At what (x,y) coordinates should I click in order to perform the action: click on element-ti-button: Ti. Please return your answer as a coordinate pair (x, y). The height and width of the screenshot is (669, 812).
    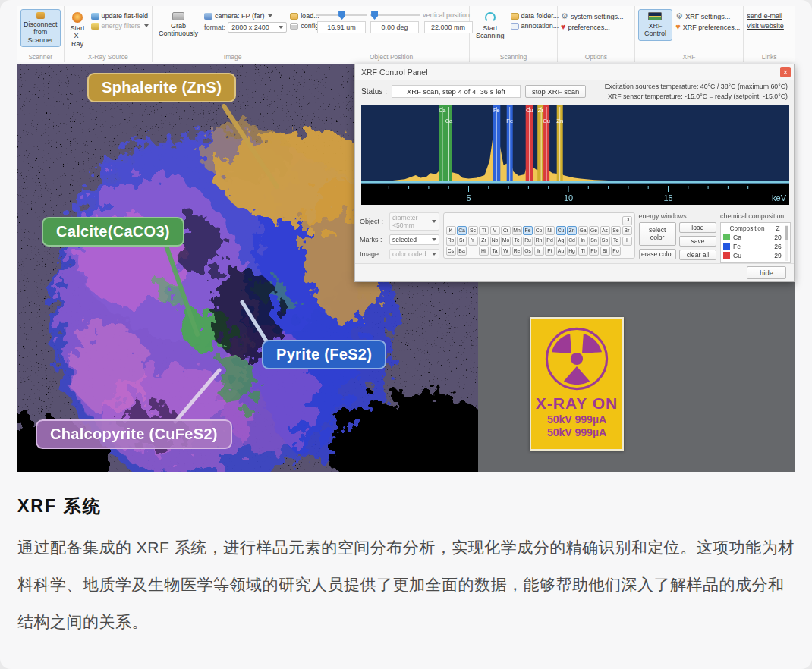
    Looking at the image, I should click on (484, 231).